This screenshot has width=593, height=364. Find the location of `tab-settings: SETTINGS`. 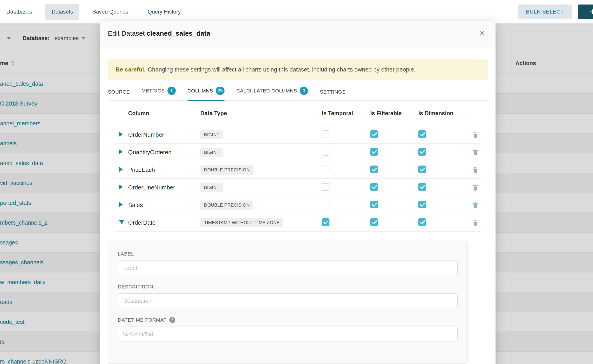

tab-settings: SETTINGS is located at coordinates (332, 95).